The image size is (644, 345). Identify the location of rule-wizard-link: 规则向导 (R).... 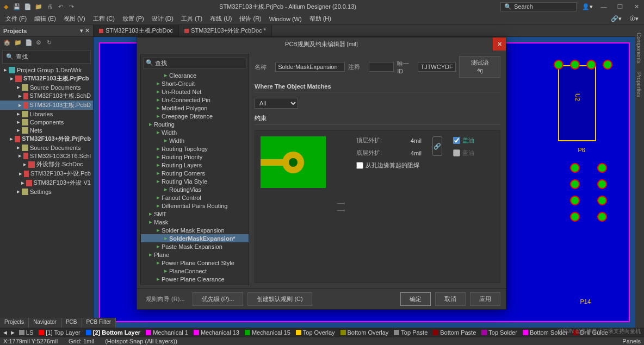
(165, 299).